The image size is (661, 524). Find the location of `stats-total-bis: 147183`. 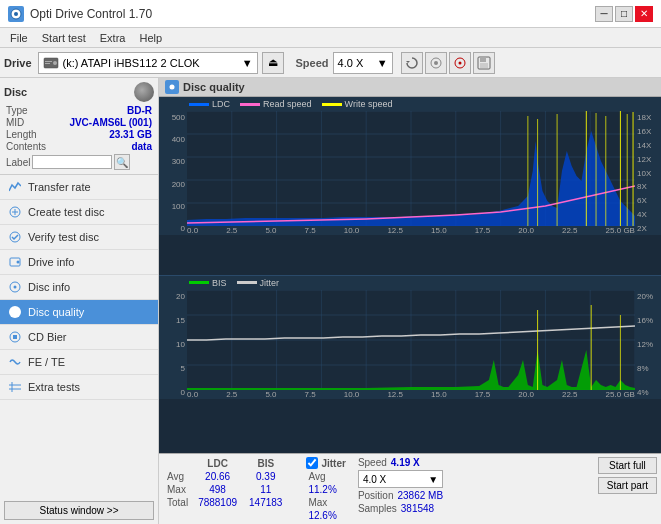

stats-total-bis: 147183 is located at coordinates (266, 502).